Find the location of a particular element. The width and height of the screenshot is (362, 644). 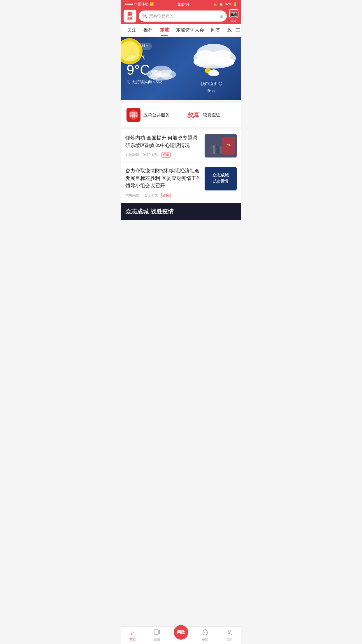

app-logo: 聚 聚聚 is located at coordinates (130, 16).